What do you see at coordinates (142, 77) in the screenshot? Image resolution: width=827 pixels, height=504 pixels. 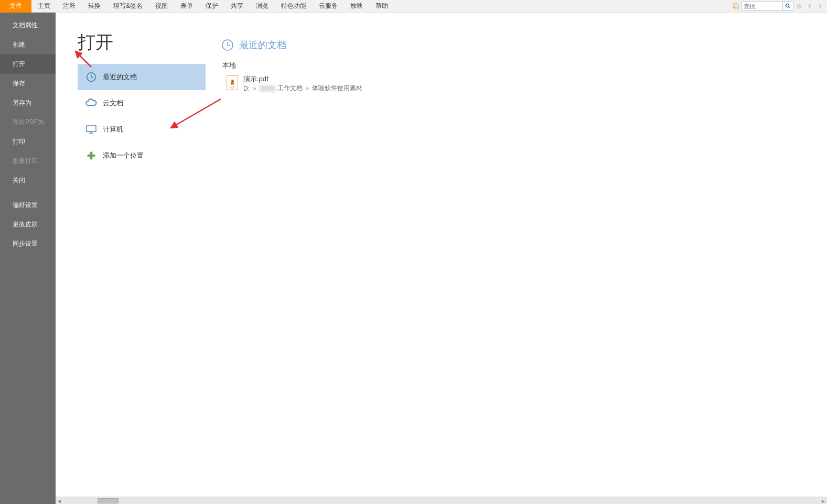 I see `location-recent-docs: 最近的文档` at bounding box center [142, 77].